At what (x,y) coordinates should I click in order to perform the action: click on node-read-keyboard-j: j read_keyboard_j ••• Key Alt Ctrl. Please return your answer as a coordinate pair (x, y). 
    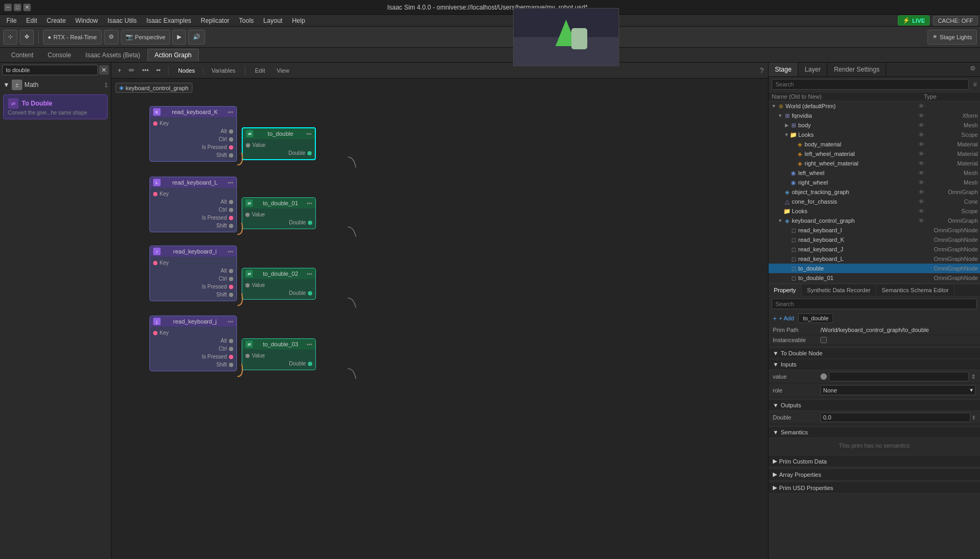
    Looking at the image, I should click on (193, 344).